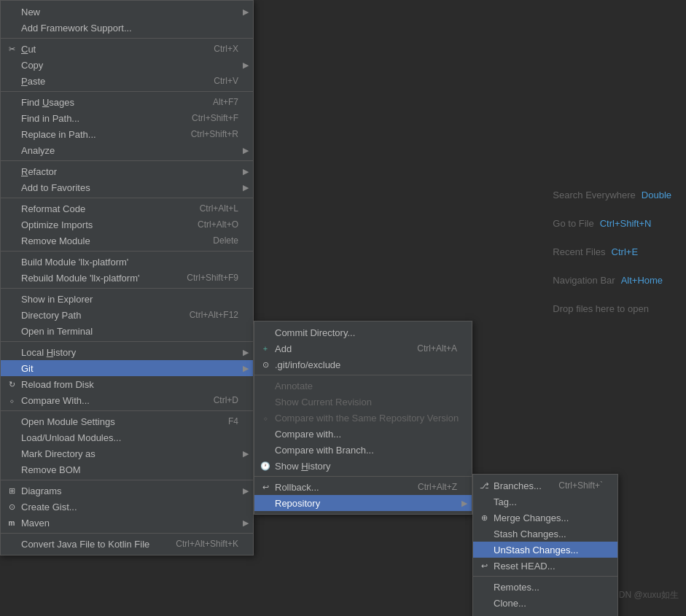  Describe the element at coordinates (12, 523) in the screenshot. I see `maven-icon: m` at that location.